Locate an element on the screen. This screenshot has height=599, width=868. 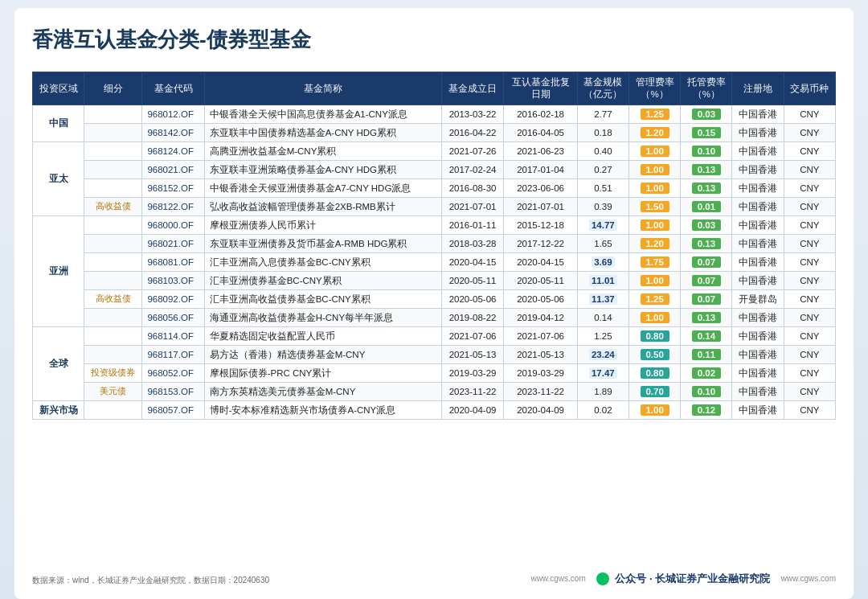
code-cell: 968081.OF is located at coordinates (174, 262).